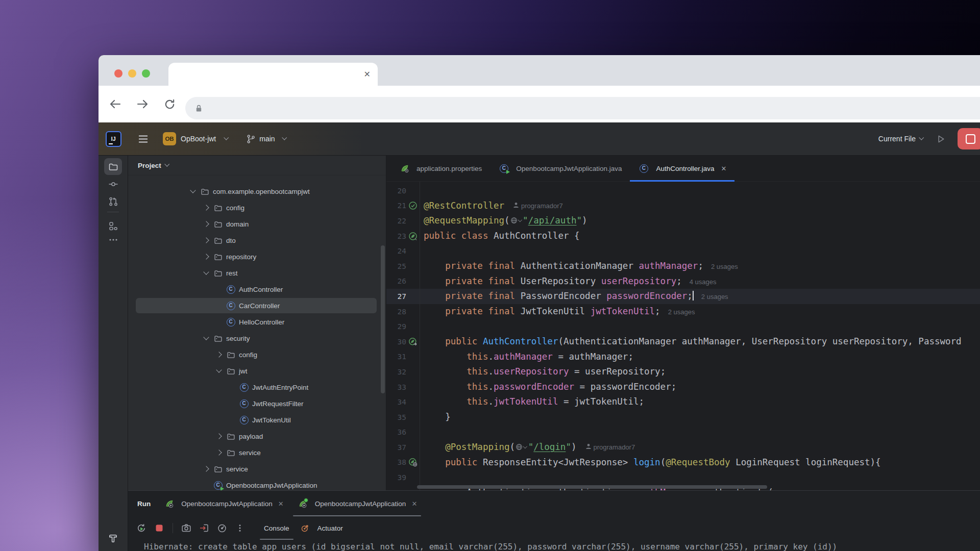  Describe the element at coordinates (132, 73) in the screenshot. I see `minimize-window-button` at that location.